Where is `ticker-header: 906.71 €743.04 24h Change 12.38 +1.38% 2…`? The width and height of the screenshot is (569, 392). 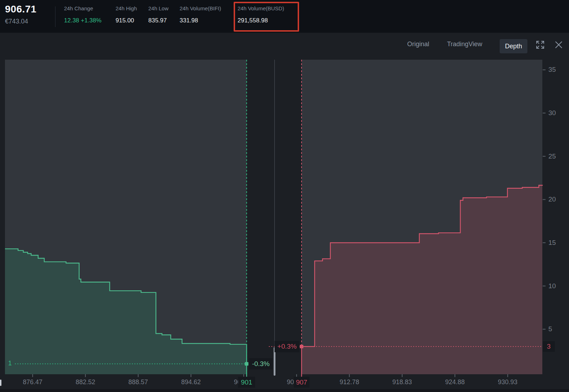
ticker-header: 906.71 €743.04 24h Change 12.38 +1.38% 2… is located at coordinates (284, 16).